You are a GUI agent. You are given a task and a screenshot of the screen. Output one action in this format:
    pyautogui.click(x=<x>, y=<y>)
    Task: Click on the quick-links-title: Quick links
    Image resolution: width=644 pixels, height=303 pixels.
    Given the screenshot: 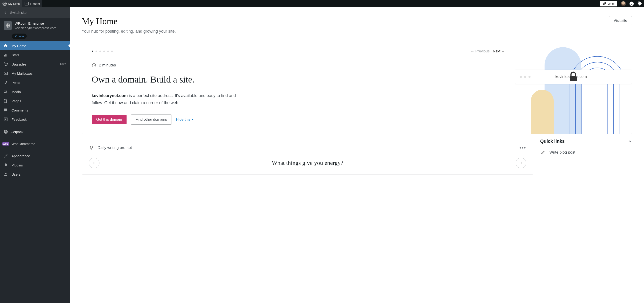 What is the action you would take?
    pyautogui.click(x=552, y=141)
    